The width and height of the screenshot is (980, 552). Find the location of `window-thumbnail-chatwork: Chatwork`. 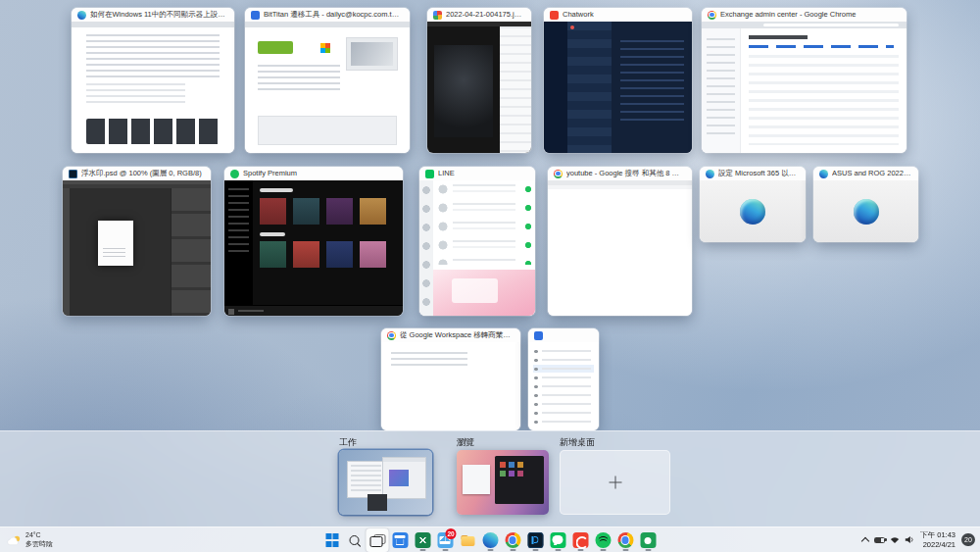

window-thumbnail-chatwork: Chatwork is located at coordinates (617, 80).